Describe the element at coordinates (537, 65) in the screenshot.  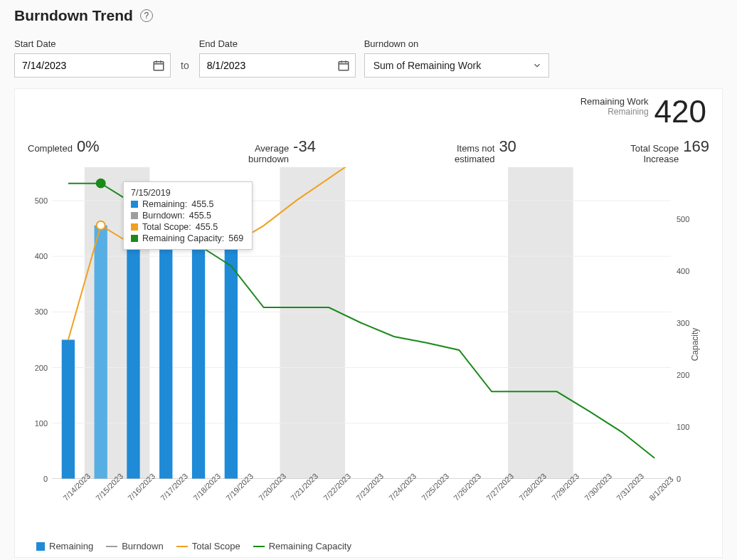
I see `chevron-down-icon` at that location.